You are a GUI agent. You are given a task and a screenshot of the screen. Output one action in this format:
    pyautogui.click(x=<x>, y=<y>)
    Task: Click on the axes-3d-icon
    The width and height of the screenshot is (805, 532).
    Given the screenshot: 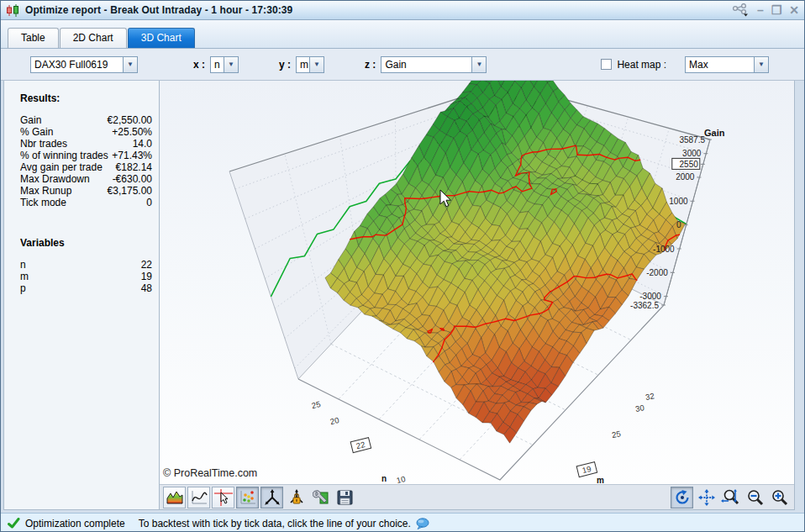 What is the action you would take?
    pyautogui.click(x=272, y=498)
    